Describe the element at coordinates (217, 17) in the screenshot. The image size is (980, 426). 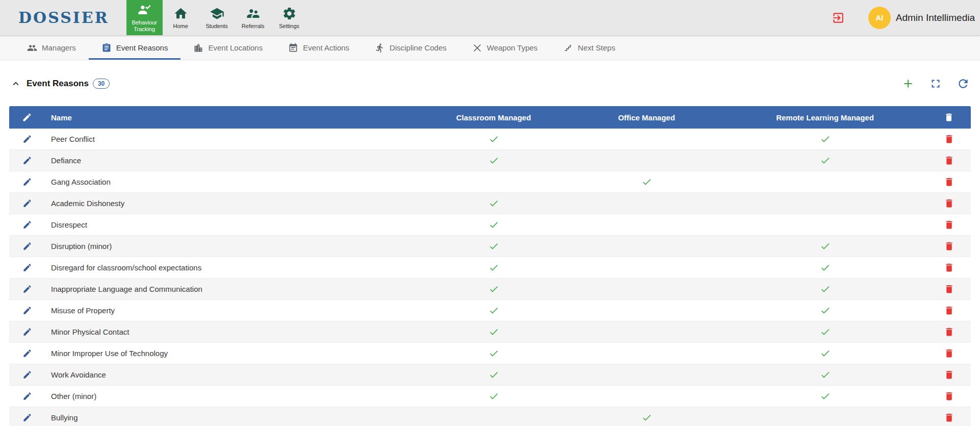
I see `nav-item-students: Students` at that location.